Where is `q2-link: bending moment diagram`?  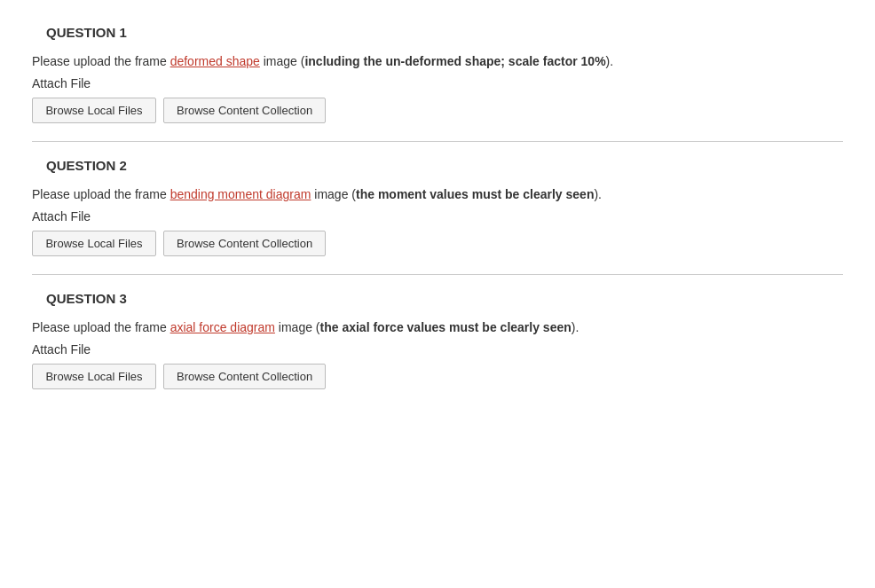 q2-link: bending moment diagram is located at coordinates (241, 194).